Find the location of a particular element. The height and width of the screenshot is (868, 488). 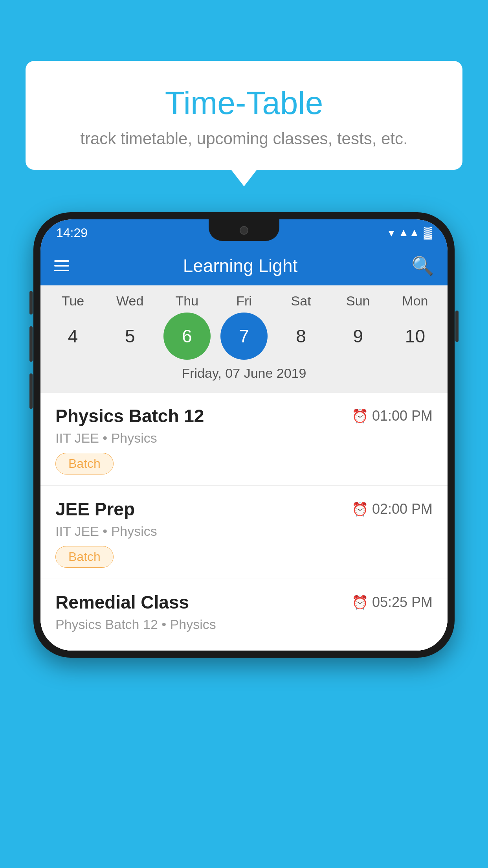

volume-up-button is located at coordinates (31, 344).